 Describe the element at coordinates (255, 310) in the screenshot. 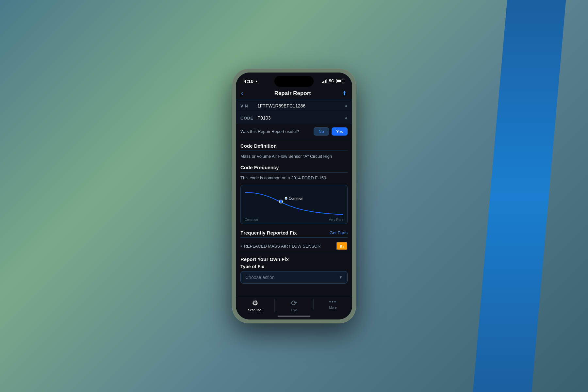

I see `scan-tool-label: Scan Tool` at that location.